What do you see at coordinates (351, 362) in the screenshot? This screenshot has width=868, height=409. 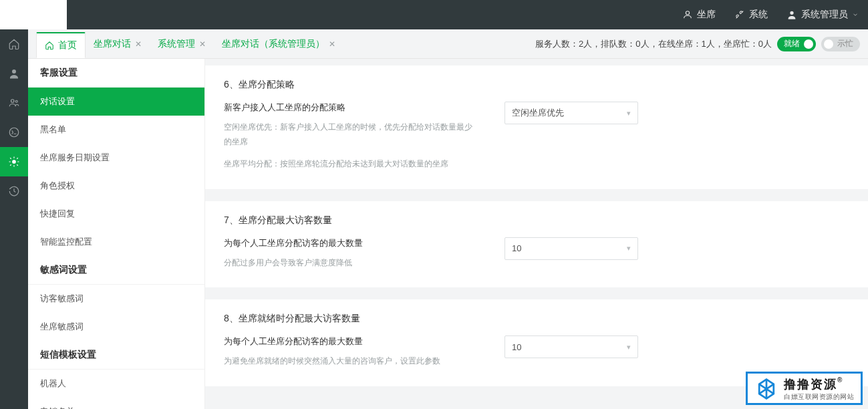 I see `field-help: 为避免坐席就绪的时候突然涌入大量的咨询客户，设置此参数` at bounding box center [351, 362].